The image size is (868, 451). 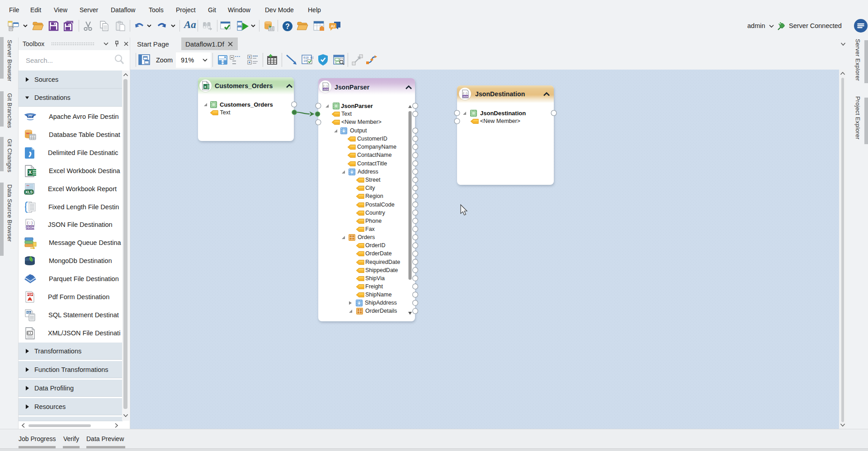 I want to click on svg-text: AI, so click(x=333, y=26).